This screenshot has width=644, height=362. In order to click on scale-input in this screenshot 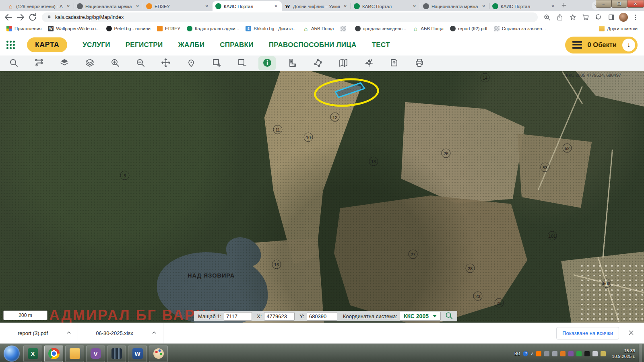, I will do `click(238, 316)`.